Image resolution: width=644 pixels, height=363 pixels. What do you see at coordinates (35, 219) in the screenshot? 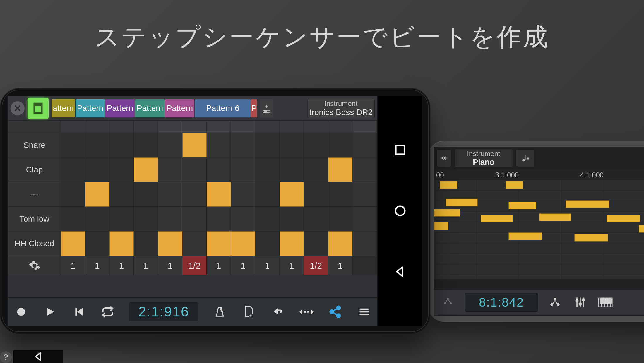
I see `track-label: Tom low` at bounding box center [35, 219].